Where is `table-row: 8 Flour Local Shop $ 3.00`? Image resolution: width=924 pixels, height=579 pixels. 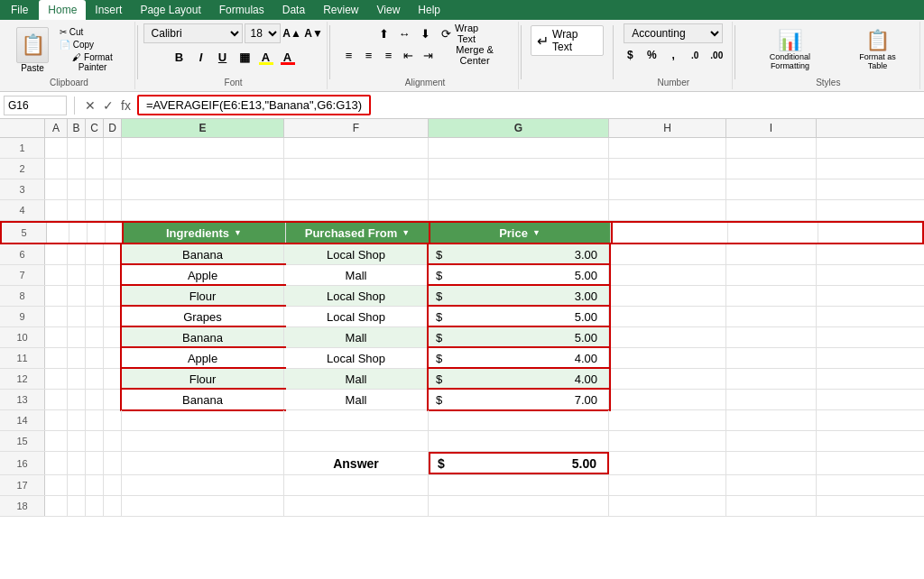
table-row: 8 Flour Local Shop $ 3.00 is located at coordinates (462, 296).